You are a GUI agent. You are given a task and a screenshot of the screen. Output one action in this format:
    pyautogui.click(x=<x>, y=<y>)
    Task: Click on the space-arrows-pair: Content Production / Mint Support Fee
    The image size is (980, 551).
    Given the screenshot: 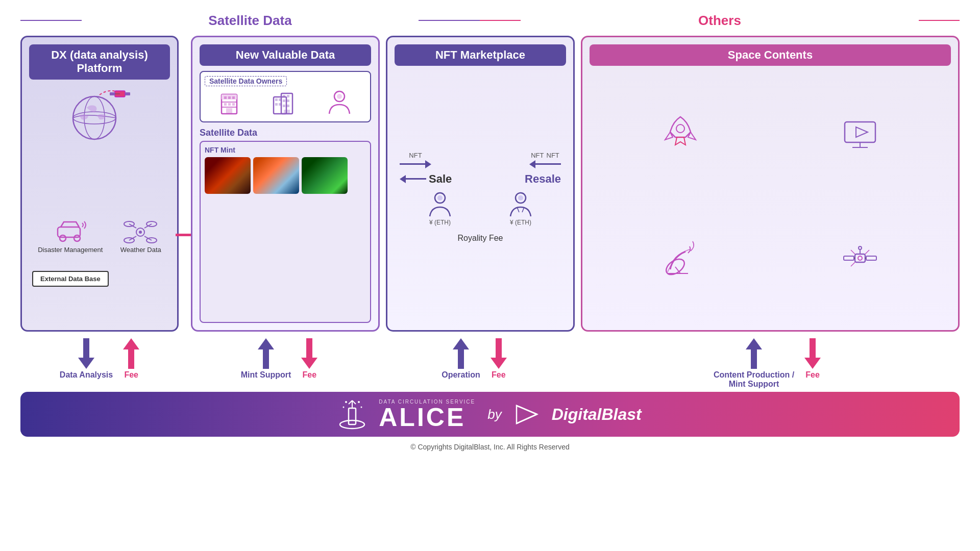 What is the action you would take?
    pyautogui.click(x=767, y=363)
    